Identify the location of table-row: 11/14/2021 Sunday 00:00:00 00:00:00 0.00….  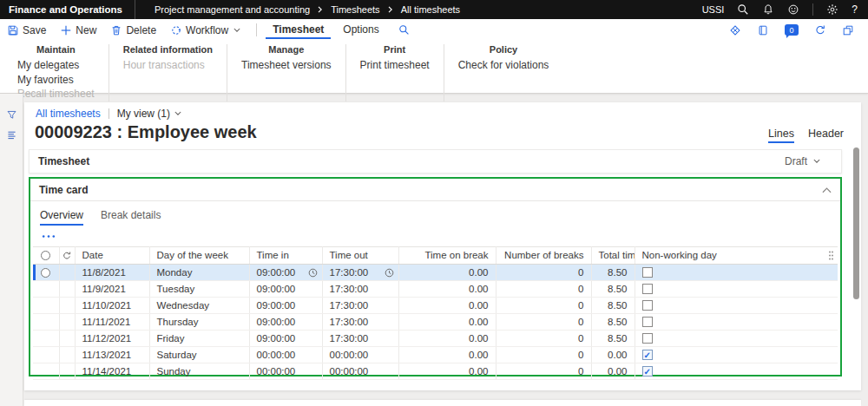
(436, 371).